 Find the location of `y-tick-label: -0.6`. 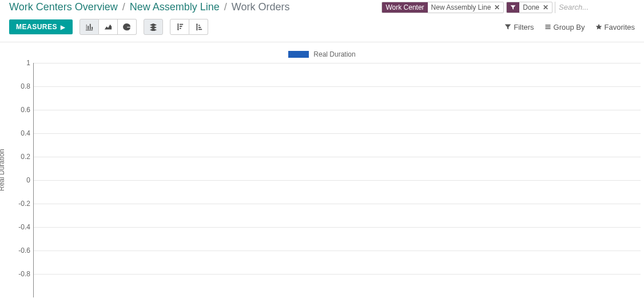

y-tick-label: -0.6 is located at coordinates (21, 251).